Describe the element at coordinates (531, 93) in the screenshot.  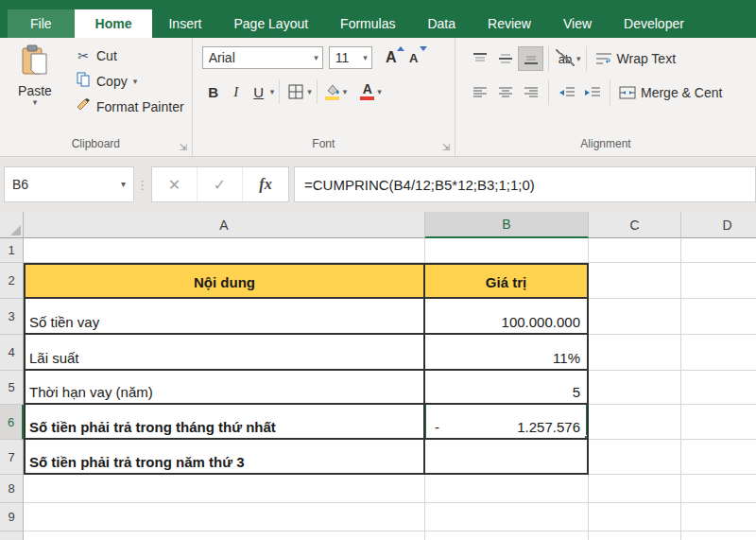
I see `align-right-button` at that location.